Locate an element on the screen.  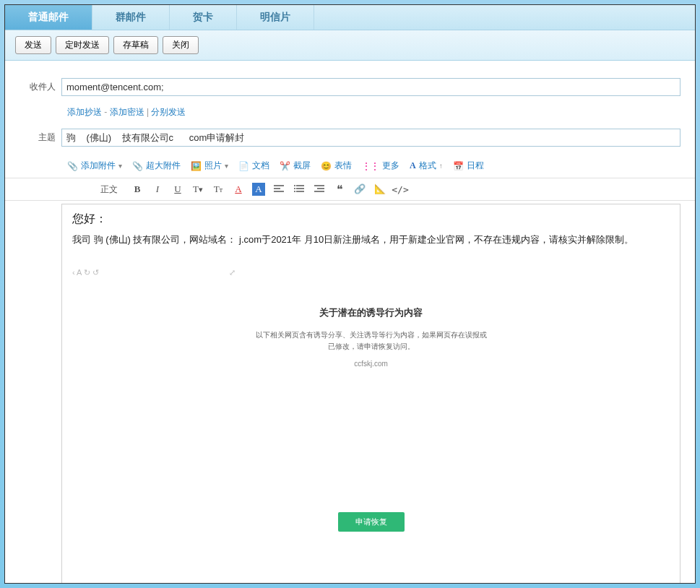
embed-domain: ccfskj.com is located at coordinates (371, 364).